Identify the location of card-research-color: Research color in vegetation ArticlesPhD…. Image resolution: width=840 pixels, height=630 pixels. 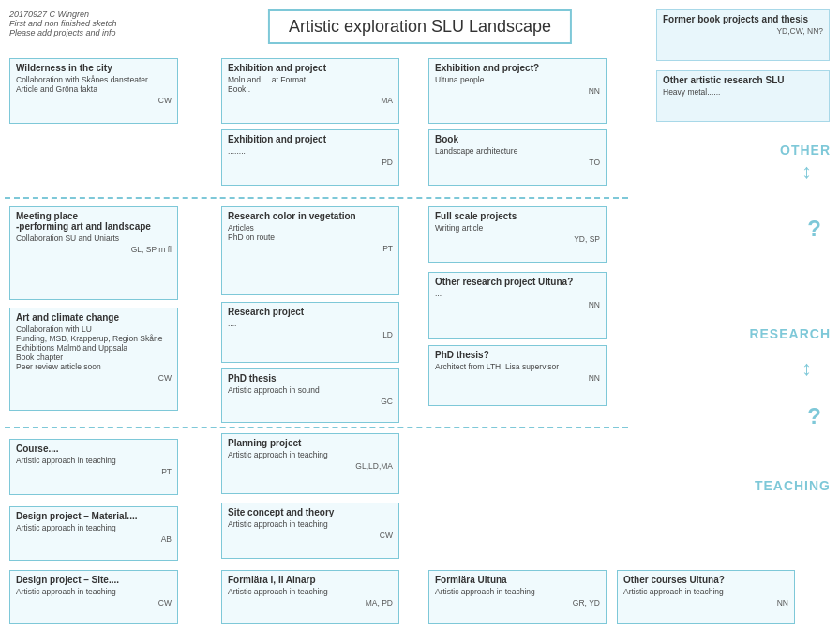
(310, 251).